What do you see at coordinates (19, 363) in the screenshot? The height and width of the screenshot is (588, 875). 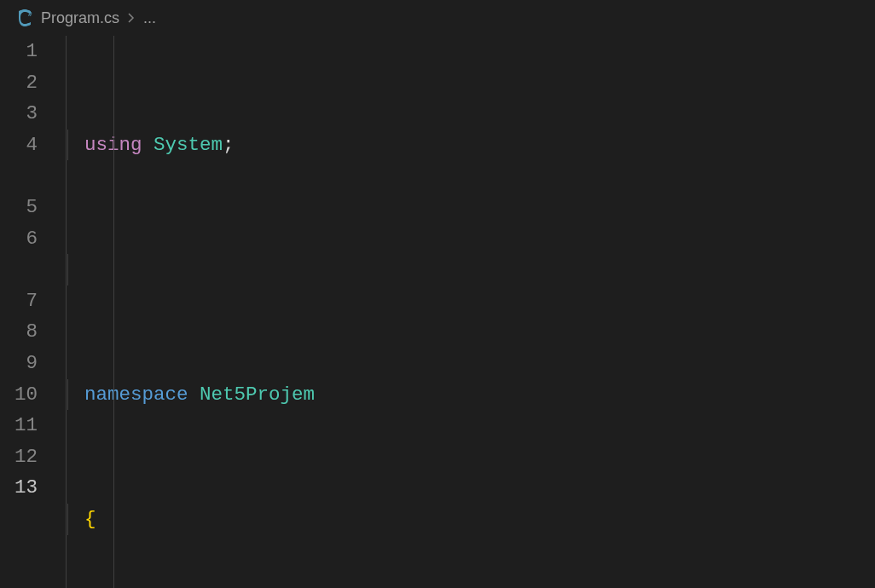 I see `line-number: 9` at bounding box center [19, 363].